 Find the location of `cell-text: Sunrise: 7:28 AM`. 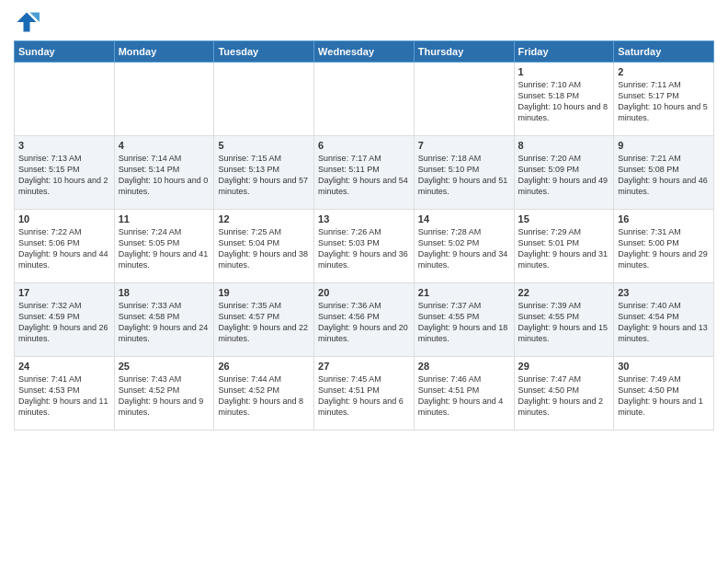

cell-text: Sunrise: 7:28 AM is located at coordinates (464, 232).